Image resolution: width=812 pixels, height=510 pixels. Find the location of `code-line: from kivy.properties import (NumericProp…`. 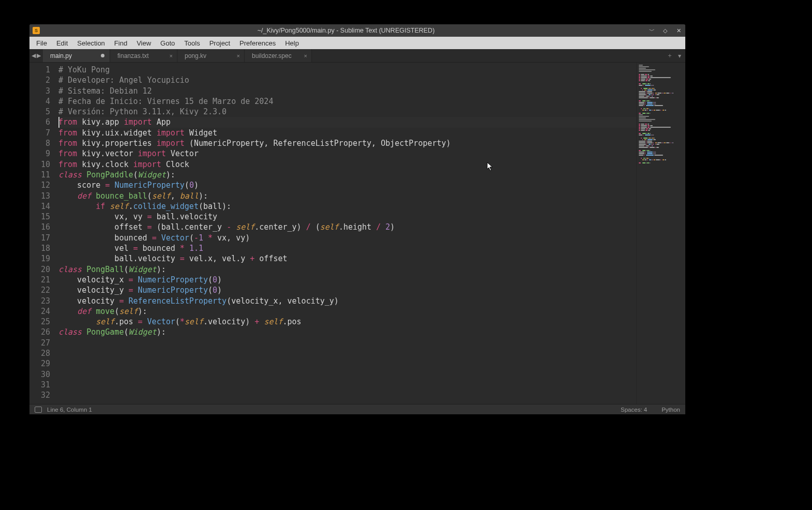

code-line: from kivy.properties import (NumericProp… is located at coordinates (348, 143).